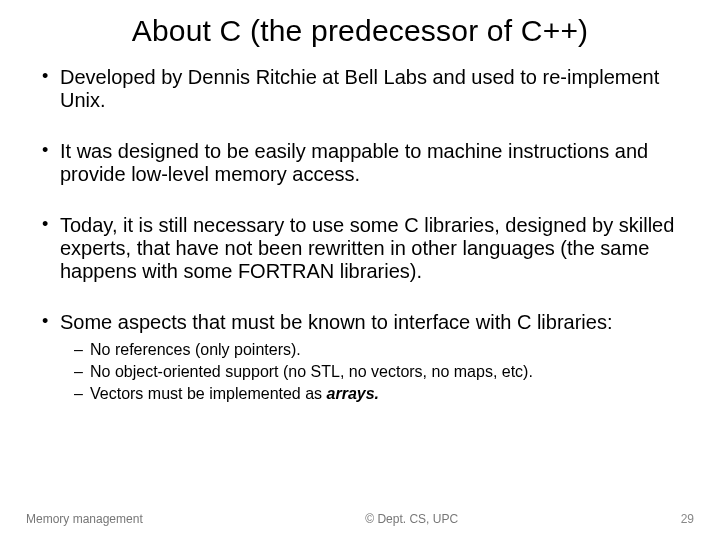 This screenshot has width=720, height=540. What do you see at coordinates (360, 519) in the screenshot?
I see `slide-footer: Memory management © Dept. CS, UPC 29` at bounding box center [360, 519].